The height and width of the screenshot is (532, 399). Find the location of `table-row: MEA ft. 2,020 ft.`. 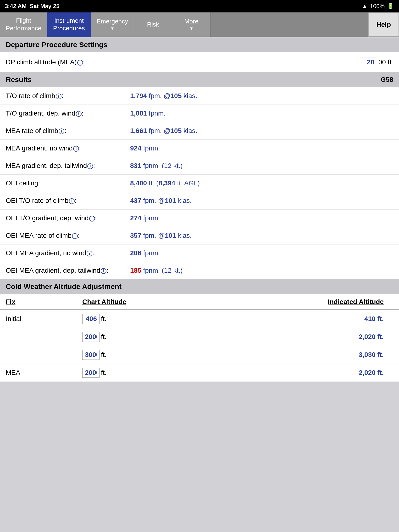

table-row: MEA ft. 2,020 ft. is located at coordinates (200, 373).